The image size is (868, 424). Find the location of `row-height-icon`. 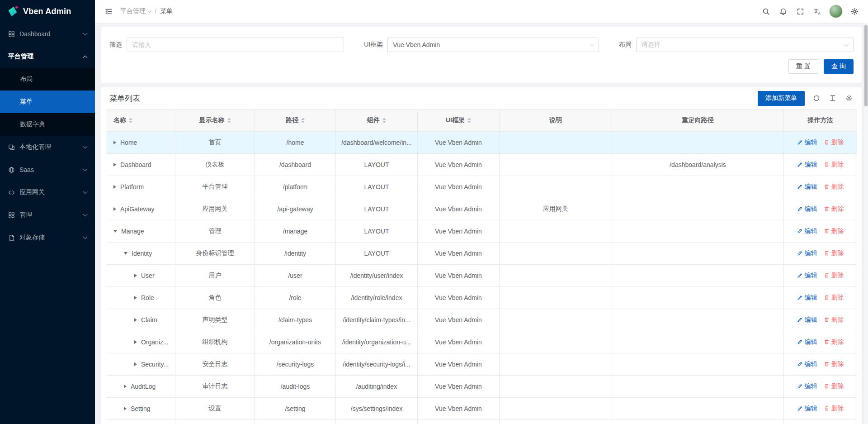

row-height-icon is located at coordinates (833, 98).